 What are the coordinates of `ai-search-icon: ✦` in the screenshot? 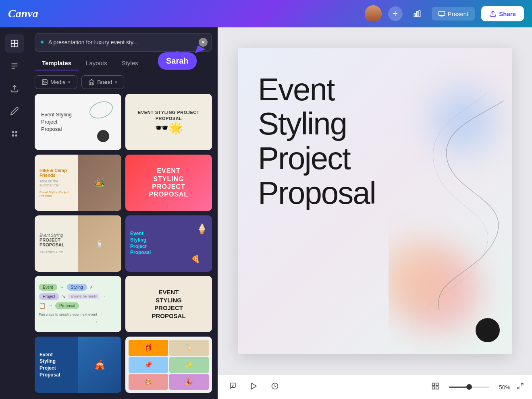 It's located at (42, 42).